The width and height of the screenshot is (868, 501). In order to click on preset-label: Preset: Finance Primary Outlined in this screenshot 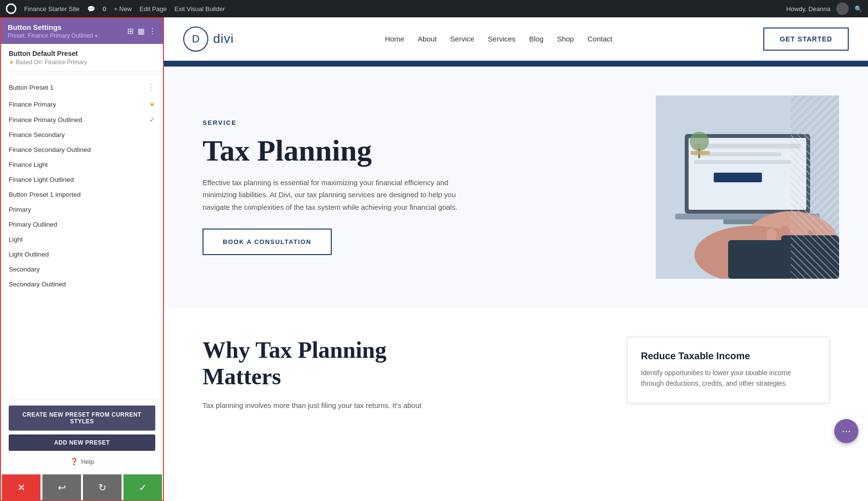, I will do `click(50, 36)`.